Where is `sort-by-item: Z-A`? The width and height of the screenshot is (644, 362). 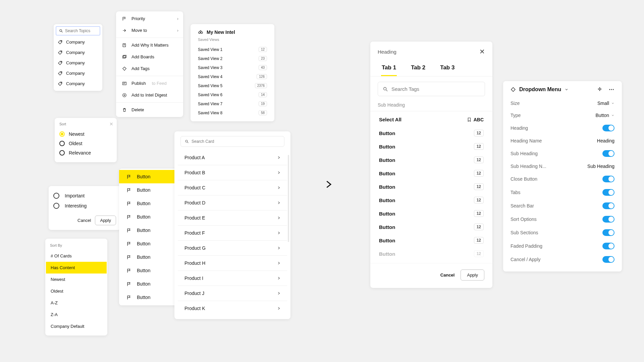
sort-by-item: Z-A is located at coordinates (76, 314).